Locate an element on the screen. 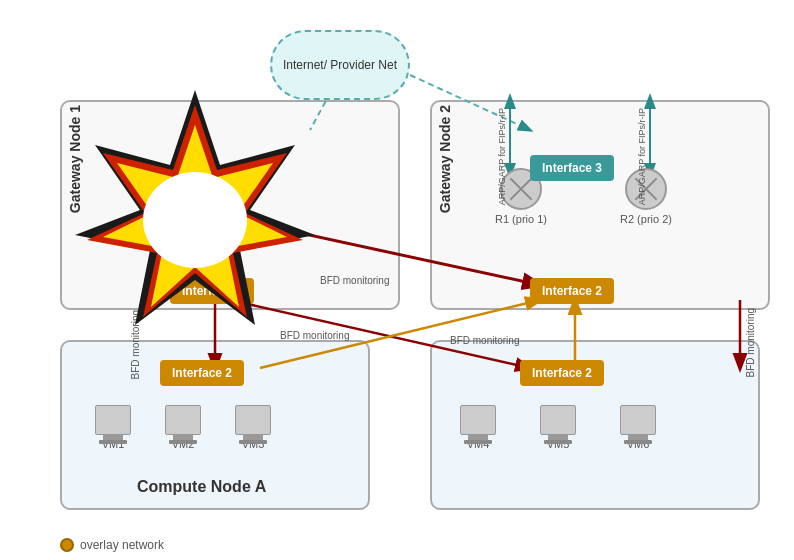  compute-node-a-label: Compute Node A is located at coordinates (202, 487).